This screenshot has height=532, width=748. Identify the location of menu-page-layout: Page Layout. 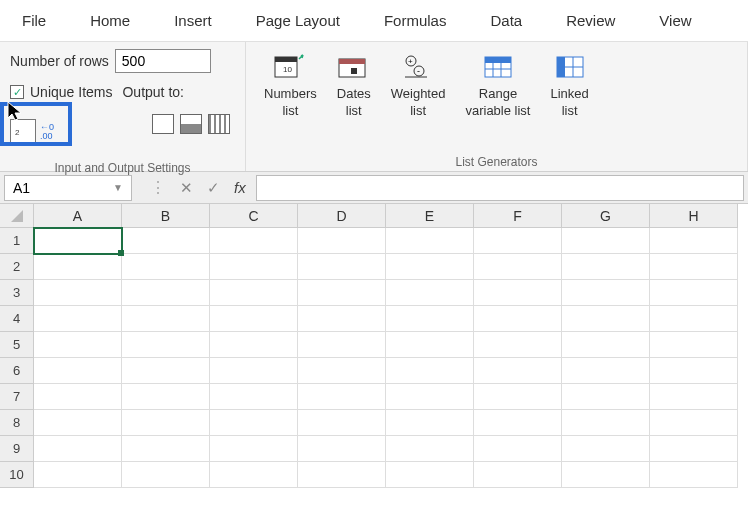
(298, 20).